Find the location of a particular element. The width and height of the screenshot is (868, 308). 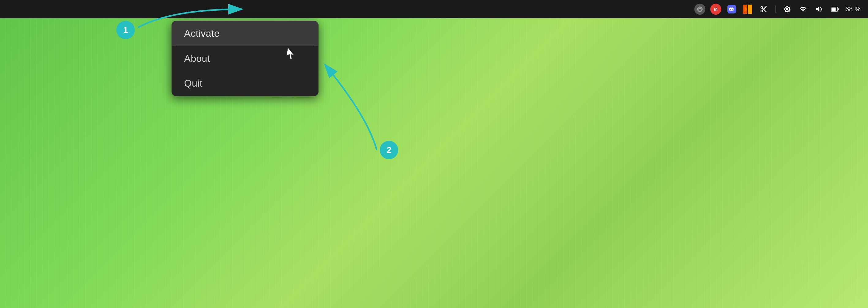

koly-tray-icon is located at coordinates (747, 9).